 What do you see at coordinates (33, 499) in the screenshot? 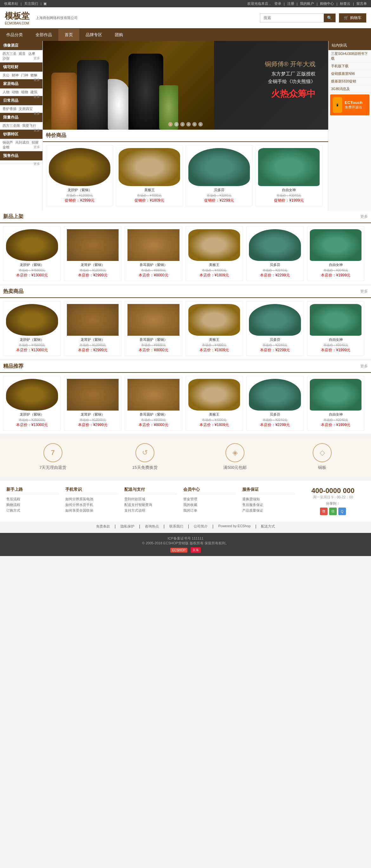
I see `footer-link: 售后流程` at bounding box center [33, 499].